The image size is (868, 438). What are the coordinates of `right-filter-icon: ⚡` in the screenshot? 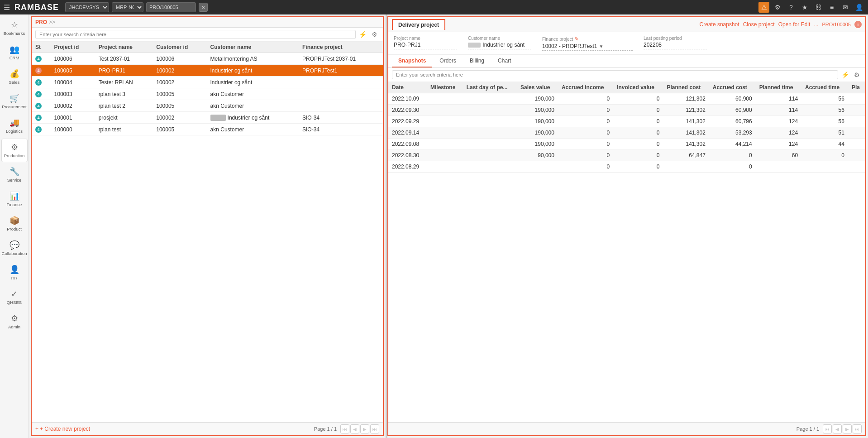 It's located at (845, 75).